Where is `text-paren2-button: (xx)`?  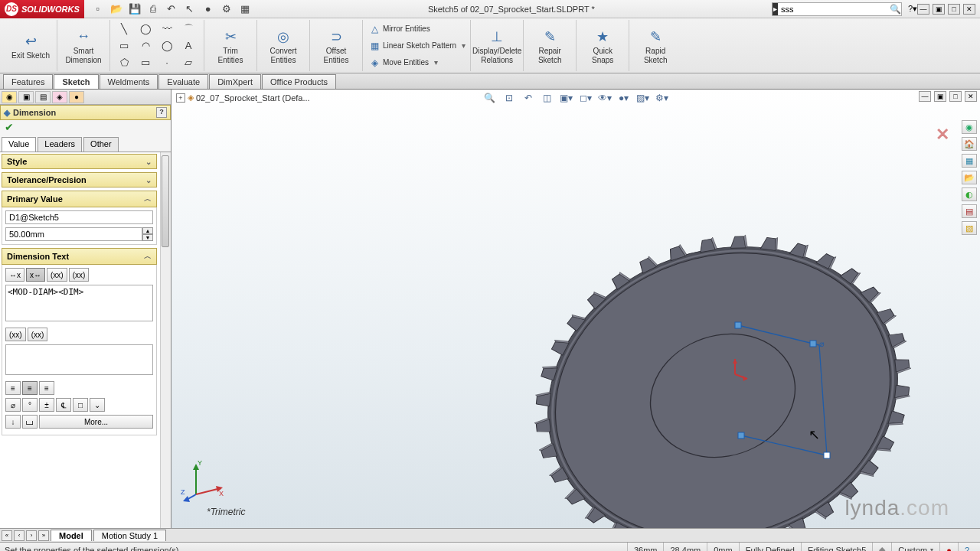
text-paren2-button: (xx) is located at coordinates (80, 275).